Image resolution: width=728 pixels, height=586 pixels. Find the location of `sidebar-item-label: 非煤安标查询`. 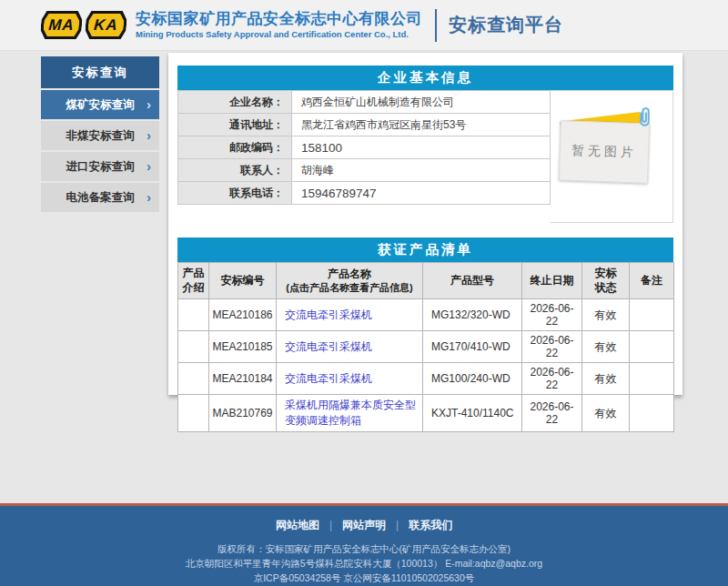

sidebar-item-label: 非煤安标查询 is located at coordinates (100, 136).